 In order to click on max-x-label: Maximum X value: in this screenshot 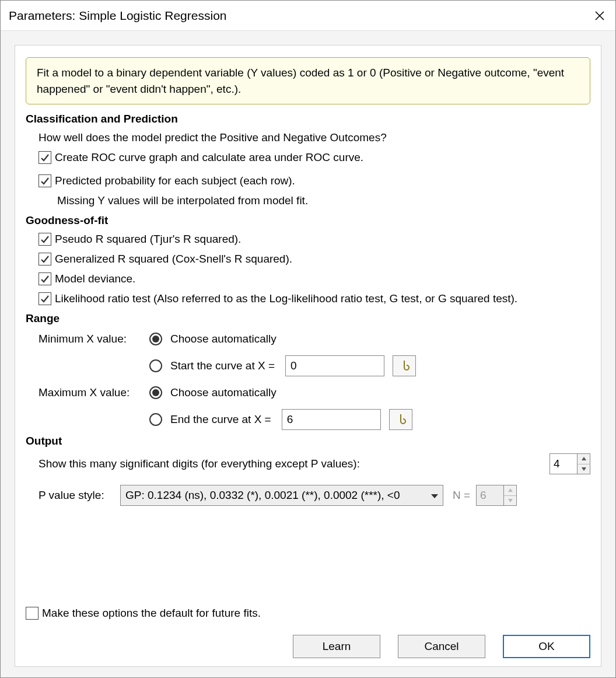, I will do `click(94, 393)`.